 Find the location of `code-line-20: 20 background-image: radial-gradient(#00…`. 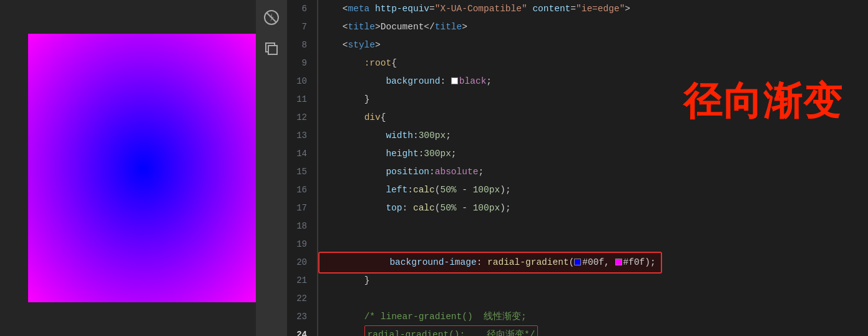

code-line-20: 20 background-image: radial-gradient(#00… is located at coordinates (578, 262).